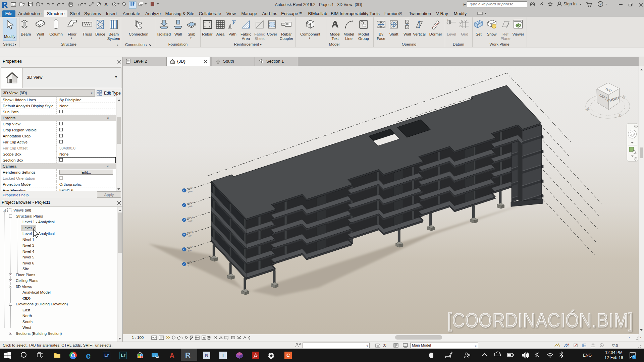 This screenshot has height=362, width=644. Describe the element at coordinates (190, 236) in the screenshot. I see `svg-text: 7000` at that location.